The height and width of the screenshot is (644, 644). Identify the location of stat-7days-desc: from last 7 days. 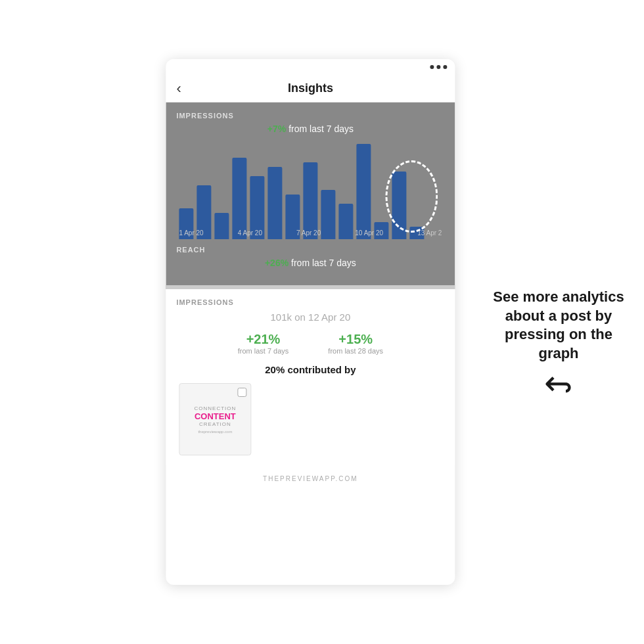
(264, 351).